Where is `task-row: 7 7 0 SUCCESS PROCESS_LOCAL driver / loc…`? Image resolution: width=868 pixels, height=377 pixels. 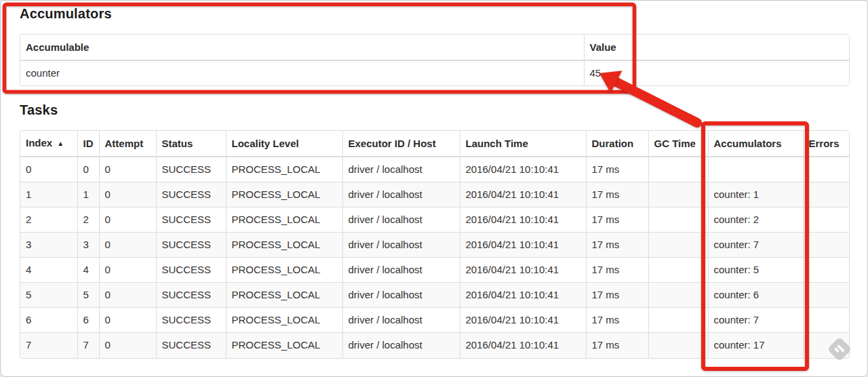 task-row: 7 7 0 SUCCESS PROCESS_LOCAL driver / loc… is located at coordinates (435, 346).